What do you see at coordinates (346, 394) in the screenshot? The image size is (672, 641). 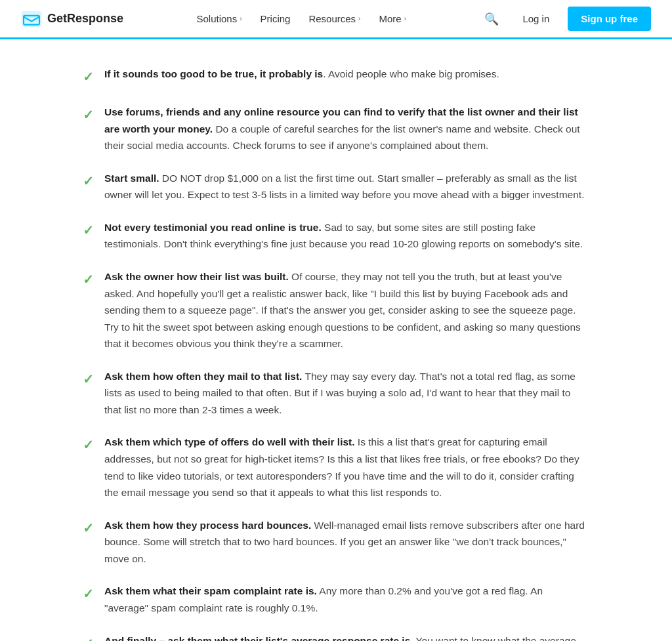 I see `list-item-text: Ask them how often they mail to that lis…` at bounding box center [346, 394].